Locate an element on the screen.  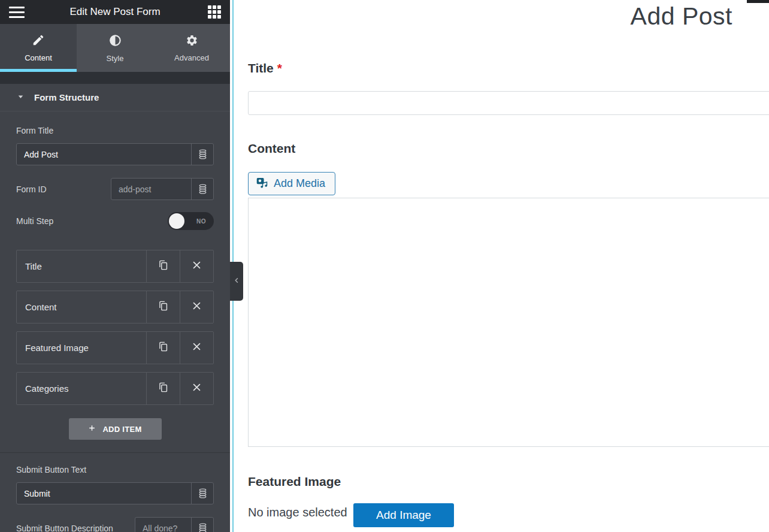
repeater-items: Title Content Featured Image is located at coordinates (115, 327).